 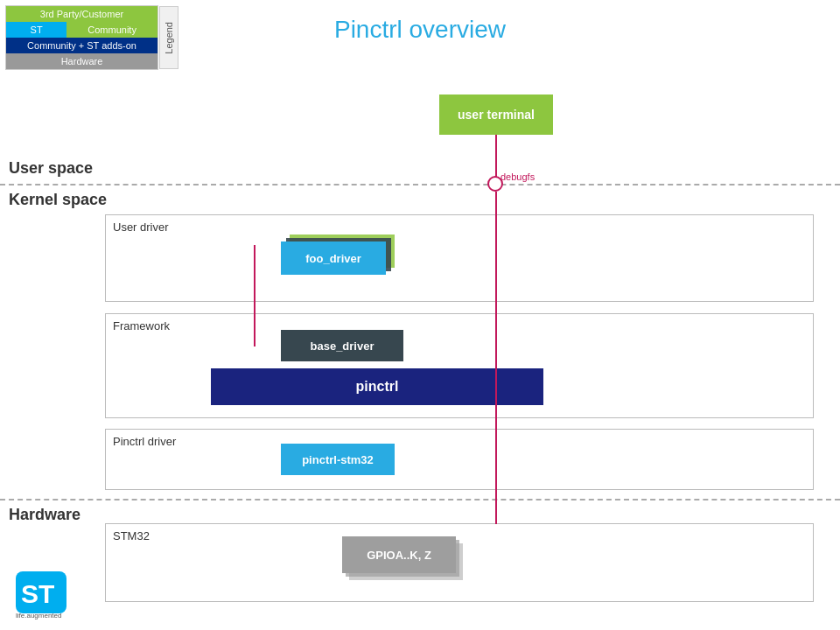 I want to click on divider-kernel-hardware, so click(x=420, y=500).